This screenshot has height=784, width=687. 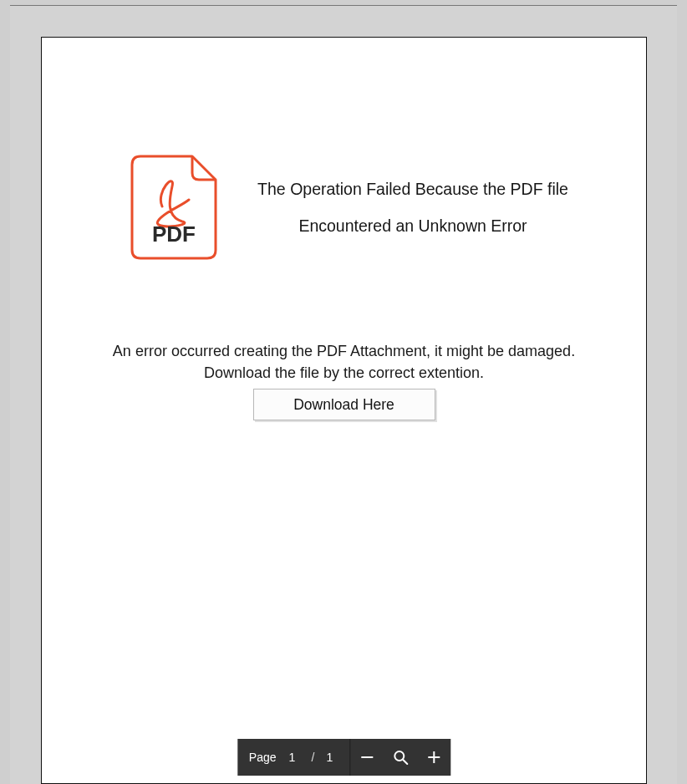 I want to click on fit-zoom-button, so click(x=400, y=757).